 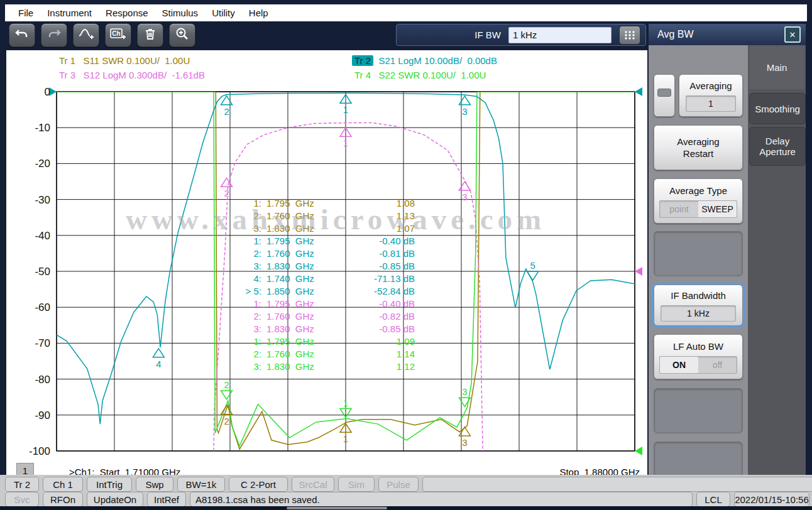 I want to click on status-sim: Sim, so click(x=356, y=484).